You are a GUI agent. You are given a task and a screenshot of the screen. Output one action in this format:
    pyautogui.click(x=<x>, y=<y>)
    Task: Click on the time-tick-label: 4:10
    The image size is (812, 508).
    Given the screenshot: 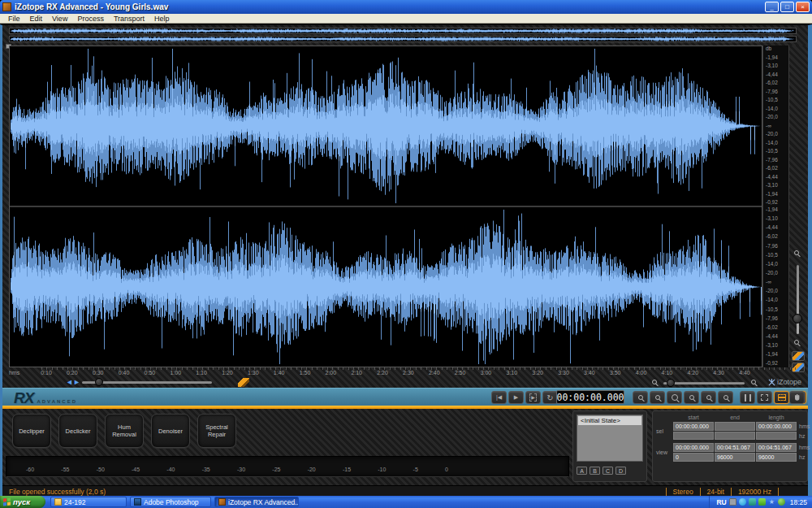 What is the action you would take?
    pyautogui.click(x=667, y=372)
    